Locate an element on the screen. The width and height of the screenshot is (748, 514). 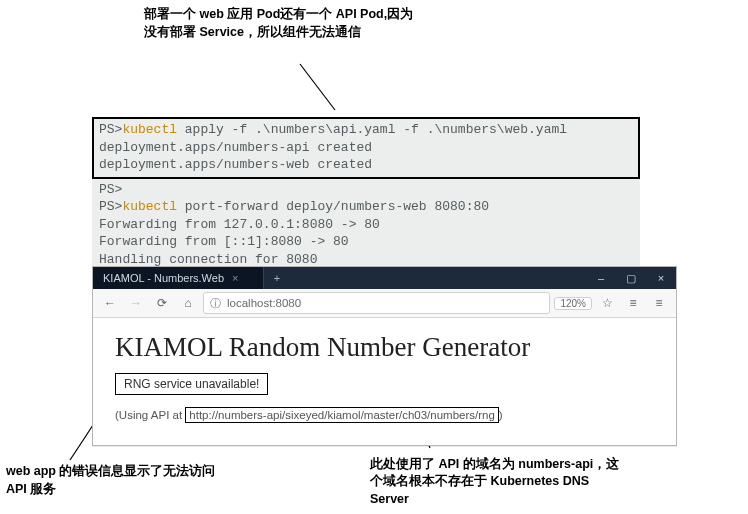
window-close-button: × is located at coordinates (661, 278).